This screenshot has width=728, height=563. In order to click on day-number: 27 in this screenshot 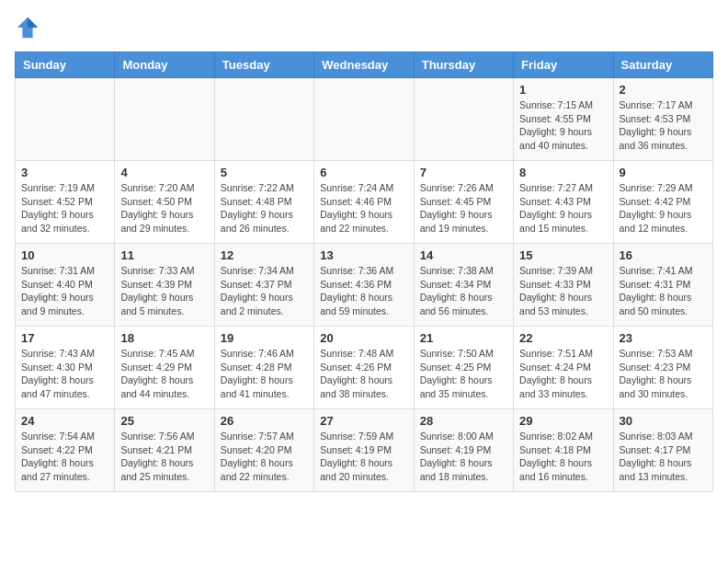, I will do `click(364, 421)`.